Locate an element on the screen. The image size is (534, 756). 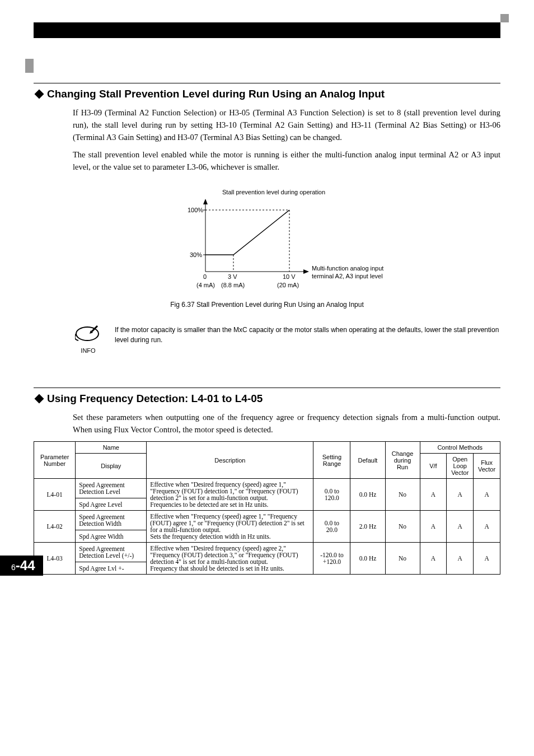
th-control-methods: Control Methods is located at coordinates (460, 448).